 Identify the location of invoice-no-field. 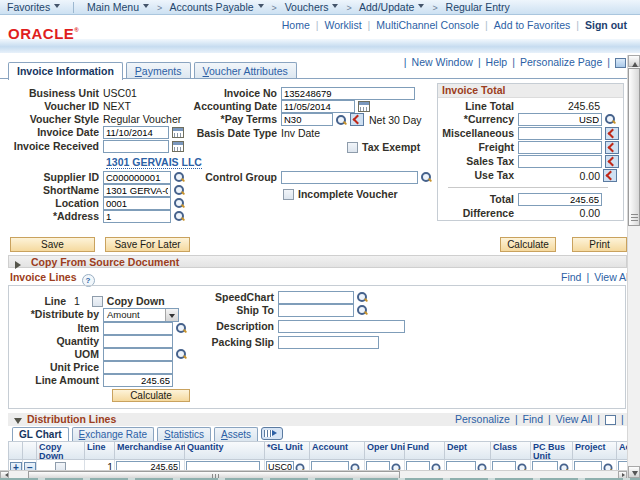
(348, 94).